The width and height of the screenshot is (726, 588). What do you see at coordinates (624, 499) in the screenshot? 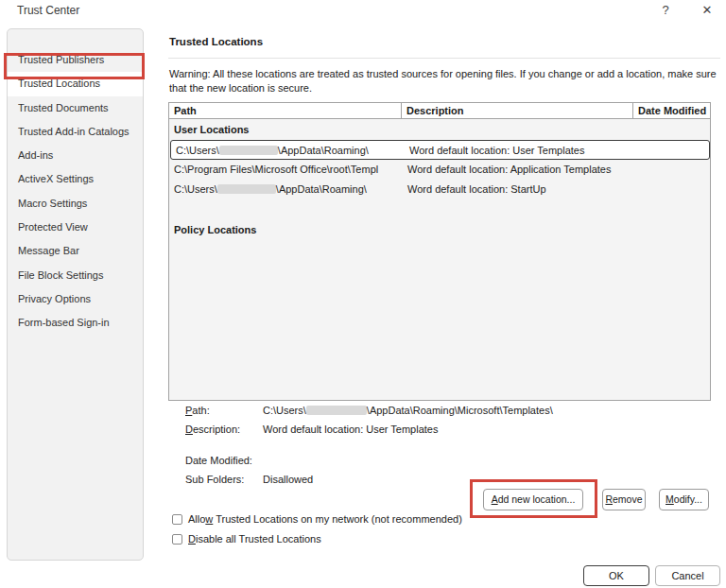
I see `remove-button: Remove` at bounding box center [624, 499].